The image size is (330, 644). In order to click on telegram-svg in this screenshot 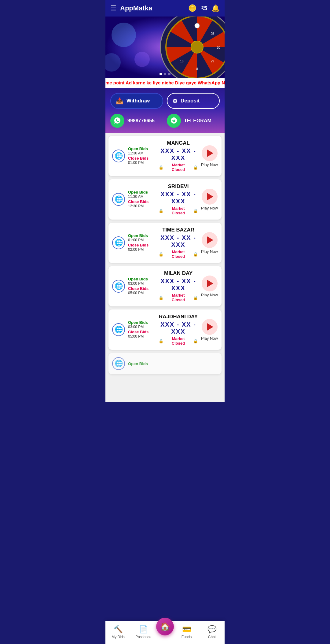, I will do `click(174, 121)`.